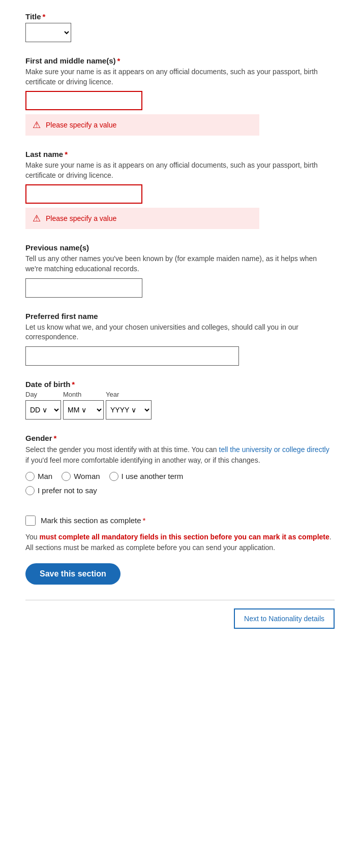 This screenshot has width=360, height=868. I want to click on last-name-field-group: Last name* Make sure your name is as it …, so click(180, 189).